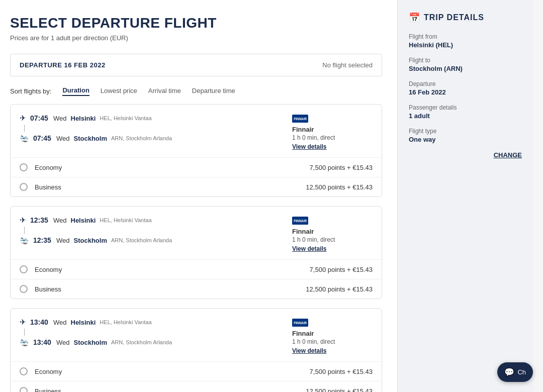 The width and height of the screenshot is (543, 392). What do you see at coordinates (509, 372) in the screenshot?
I see `chat-bubble-icon: 💬` at bounding box center [509, 372].